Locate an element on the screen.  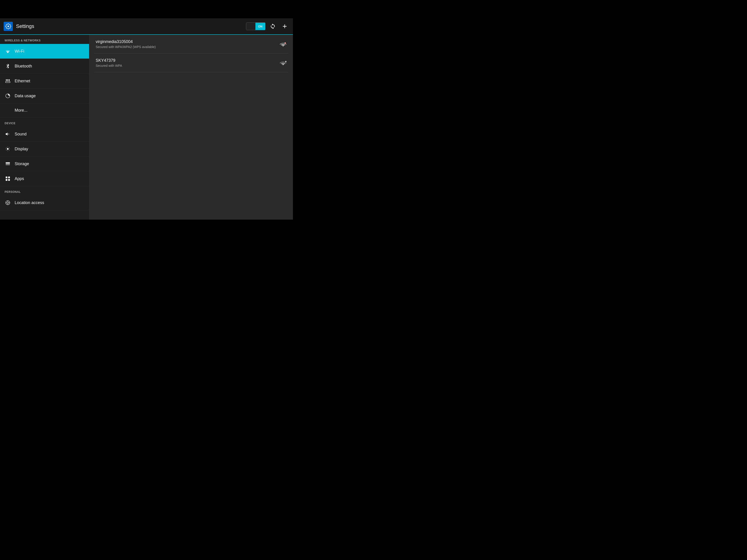
sidebar-item-data-usage-label: Data usage is located at coordinates (25, 96).